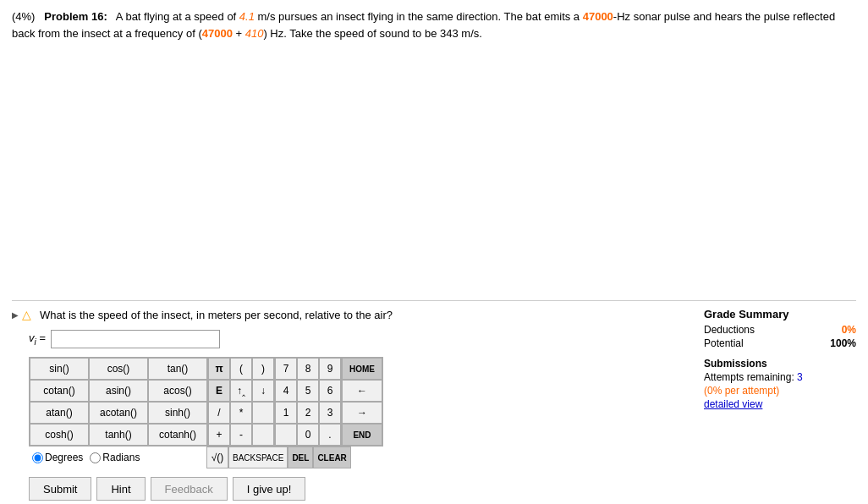 This screenshot has height=504, width=868. I want to click on left-arrow-button: ←, so click(362, 391).